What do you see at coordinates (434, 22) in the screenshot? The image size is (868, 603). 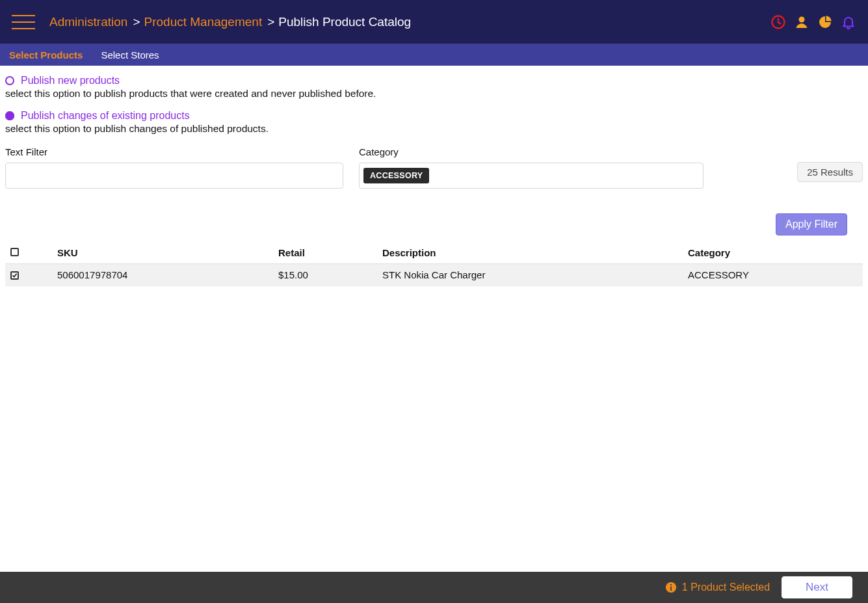 I see `app-header: Administration > Product Management > Pu…` at bounding box center [434, 22].